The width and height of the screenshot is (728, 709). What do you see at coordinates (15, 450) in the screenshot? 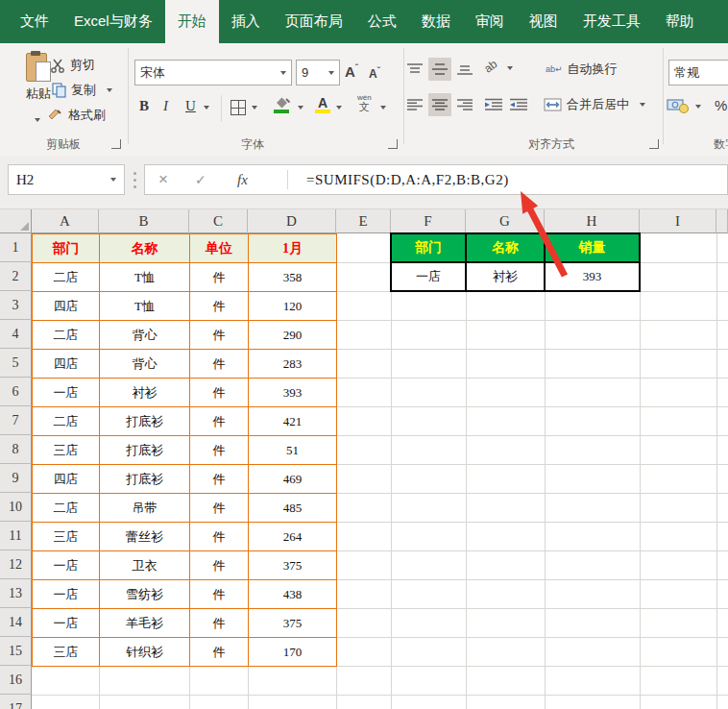
I see `row-header-8: 8` at bounding box center [15, 450].